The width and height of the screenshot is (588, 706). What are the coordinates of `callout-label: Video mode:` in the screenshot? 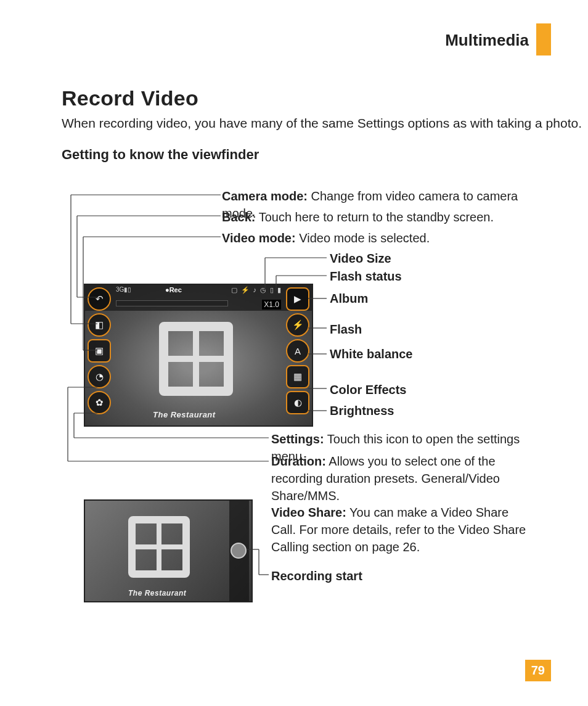 It's located at (259, 238).